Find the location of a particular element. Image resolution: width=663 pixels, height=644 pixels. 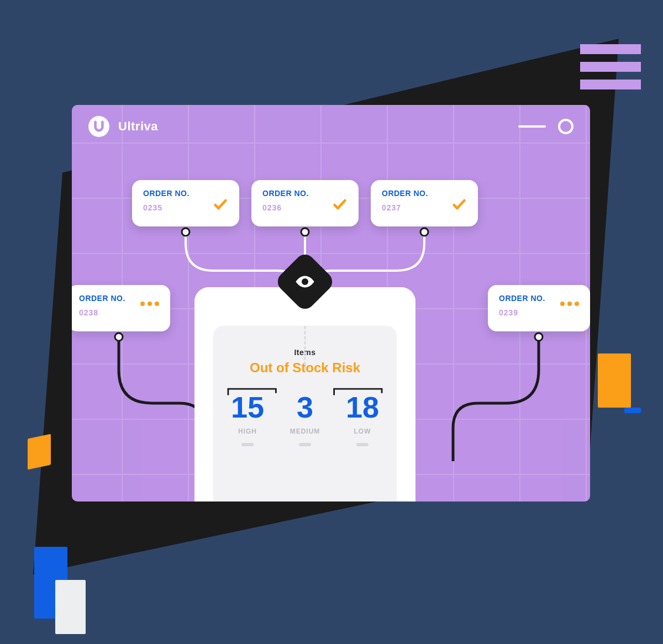

items-label: Items is located at coordinates (305, 352).